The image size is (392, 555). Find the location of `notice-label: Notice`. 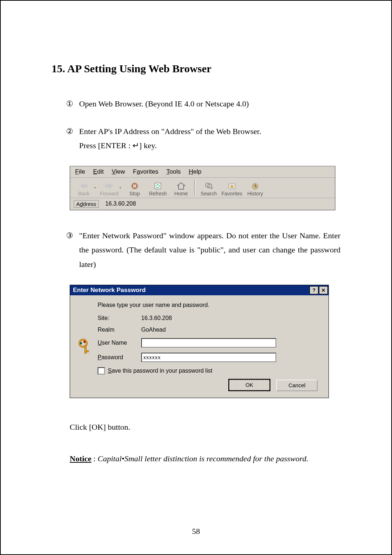

notice-label: Notice is located at coordinates (81, 458).